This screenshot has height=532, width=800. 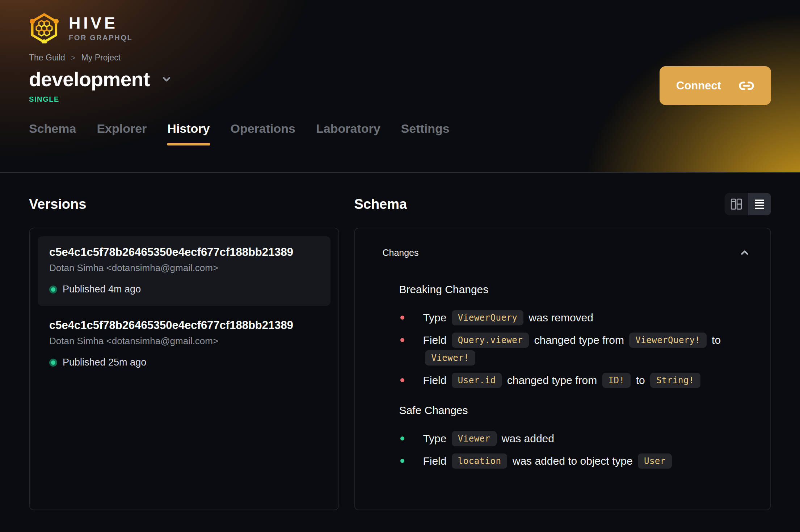 What do you see at coordinates (746, 86) in the screenshot?
I see `link-icon` at bounding box center [746, 86].